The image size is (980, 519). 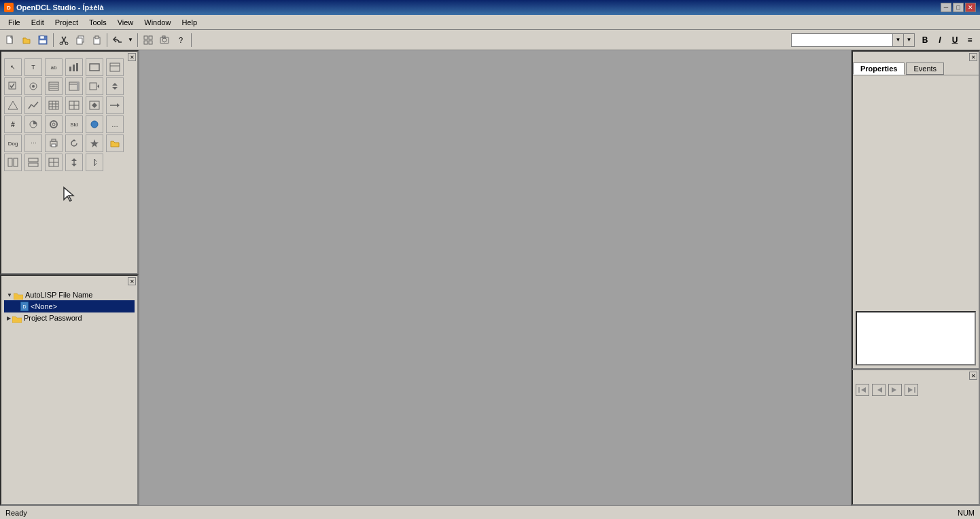 What do you see at coordinates (74, 143) in the screenshot?
I see `tool-refresh` at bounding box center [74, 143].